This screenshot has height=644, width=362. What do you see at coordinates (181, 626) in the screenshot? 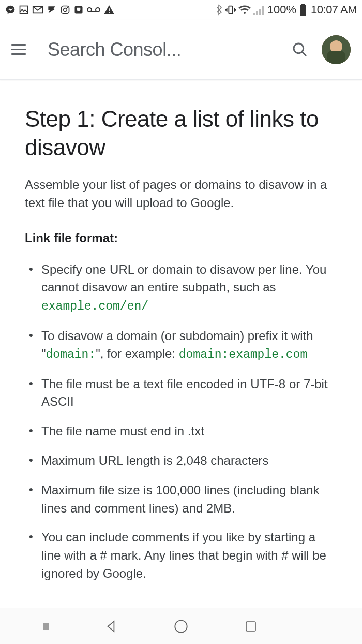
I see `android-nav-bar` at bounding box center [181, 626].